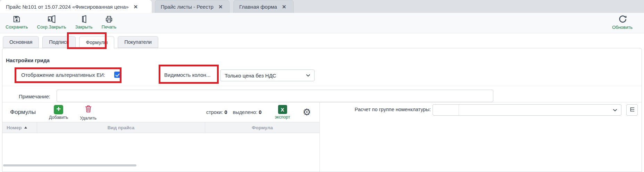  I want to click on main-toolbar: Сохранить Сохр.Закрыть, so click(322, 23).